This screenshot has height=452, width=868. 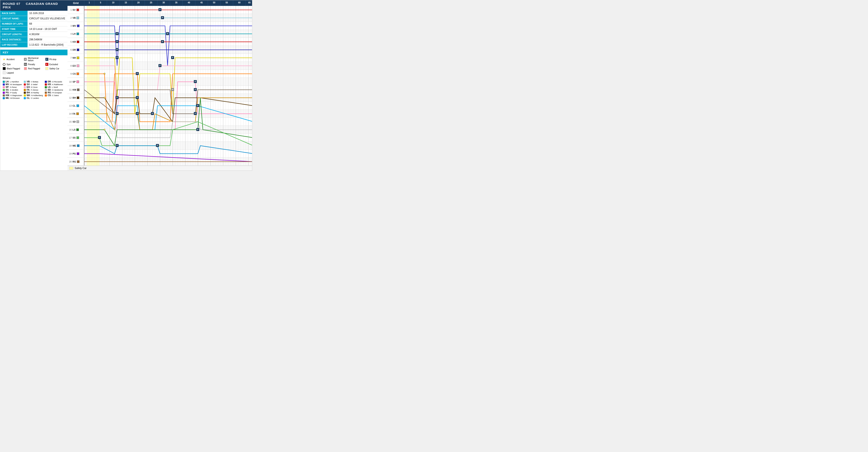 What do you see at coordinates (34, 34) in the screenshot?
I see `info-value: 4.361KM` at bounding box center [34, 34].